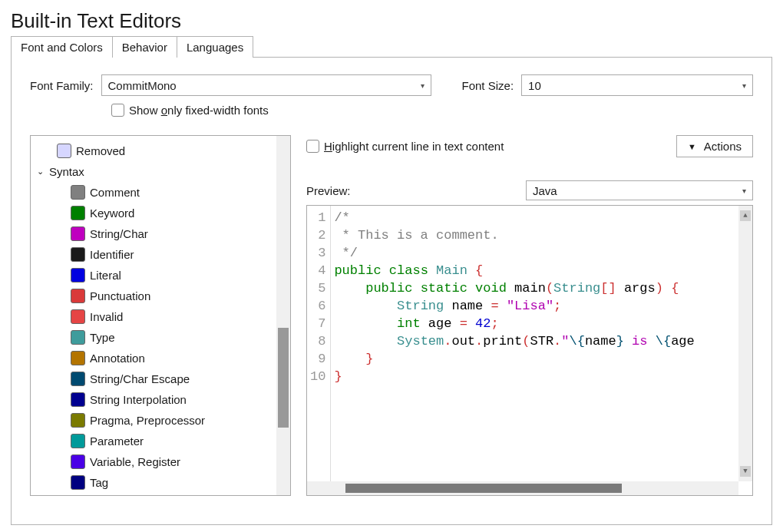 This screenshot has width=783, height=532. I want to click on tree-item: Comment, so click(157, 192).